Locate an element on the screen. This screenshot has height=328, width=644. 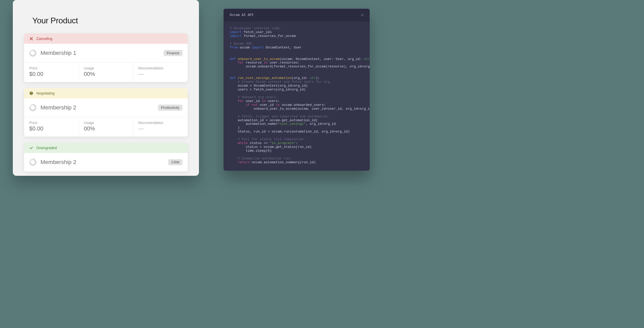
code-text: status = occam.get_status(run_id) is located at coordinates (271, 147).